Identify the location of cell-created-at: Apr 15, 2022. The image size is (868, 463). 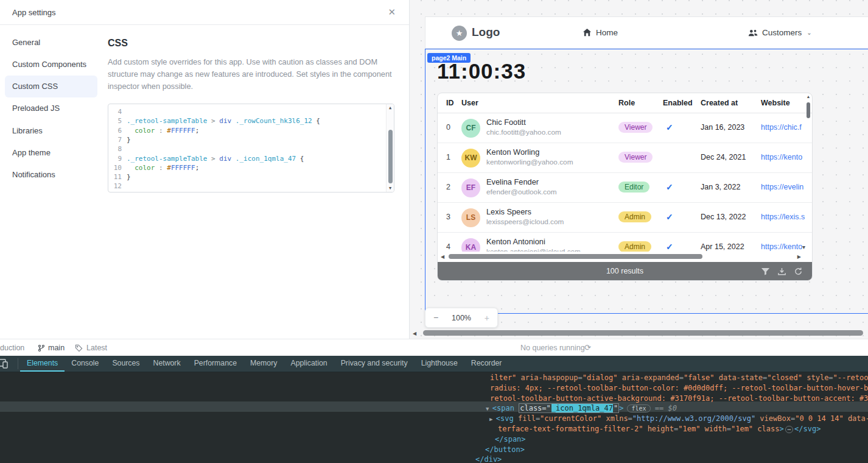
(723, 247).